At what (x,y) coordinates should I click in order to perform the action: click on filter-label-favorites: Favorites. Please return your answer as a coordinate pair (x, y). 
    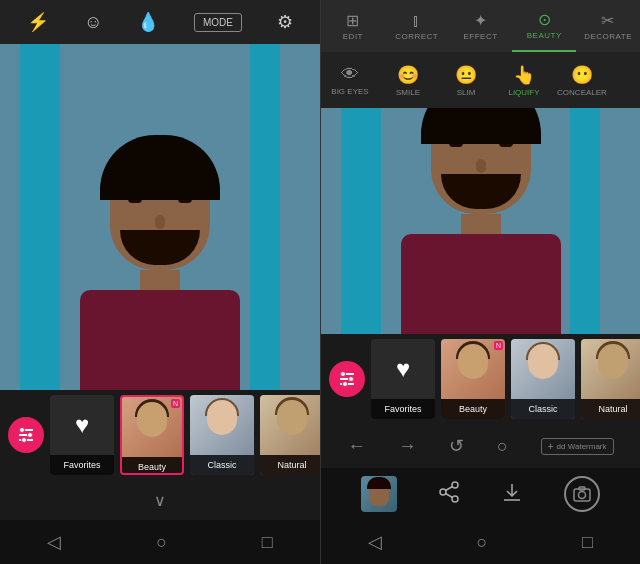
    Looking at the image, I should click on (82, 465).